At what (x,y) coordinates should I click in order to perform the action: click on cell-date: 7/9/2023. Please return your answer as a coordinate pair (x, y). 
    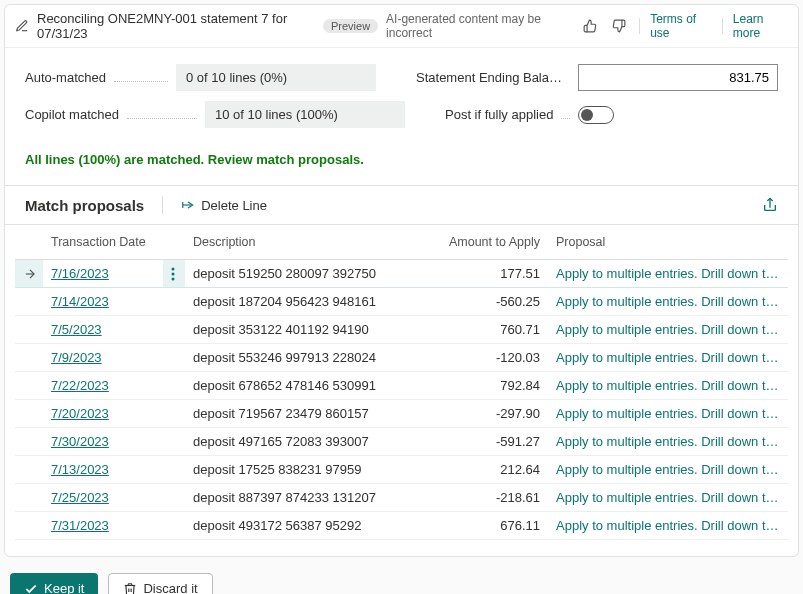
    Looking at the image, I should click on (103, 358).